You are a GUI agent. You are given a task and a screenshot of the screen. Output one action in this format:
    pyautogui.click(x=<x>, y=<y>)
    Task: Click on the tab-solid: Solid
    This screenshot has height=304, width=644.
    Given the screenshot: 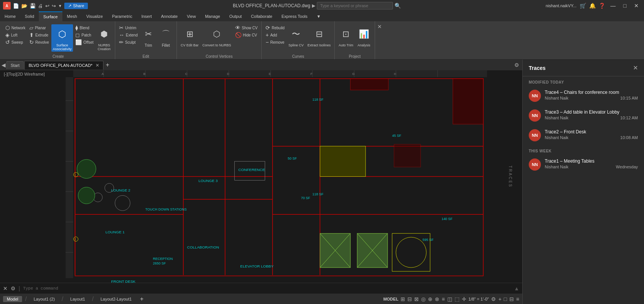 What is the action you would take?
    pyautogui.click(x=29, y=16)
    